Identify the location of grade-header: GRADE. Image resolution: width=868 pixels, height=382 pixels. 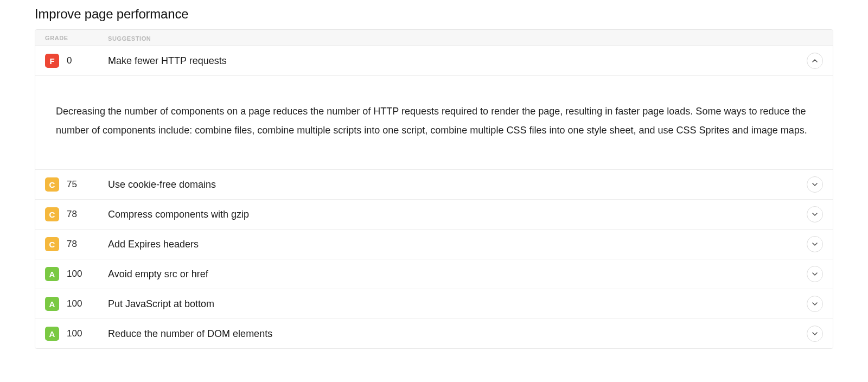
(56, 38).